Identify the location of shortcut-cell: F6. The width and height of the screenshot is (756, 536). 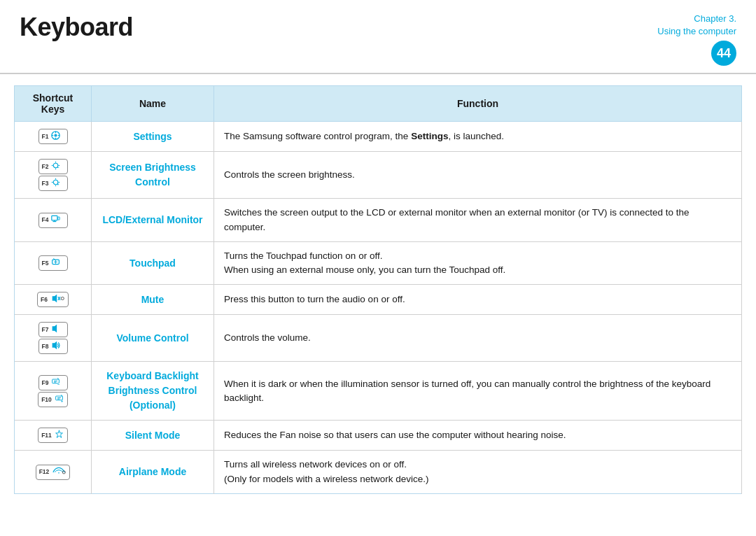
(53, 299).